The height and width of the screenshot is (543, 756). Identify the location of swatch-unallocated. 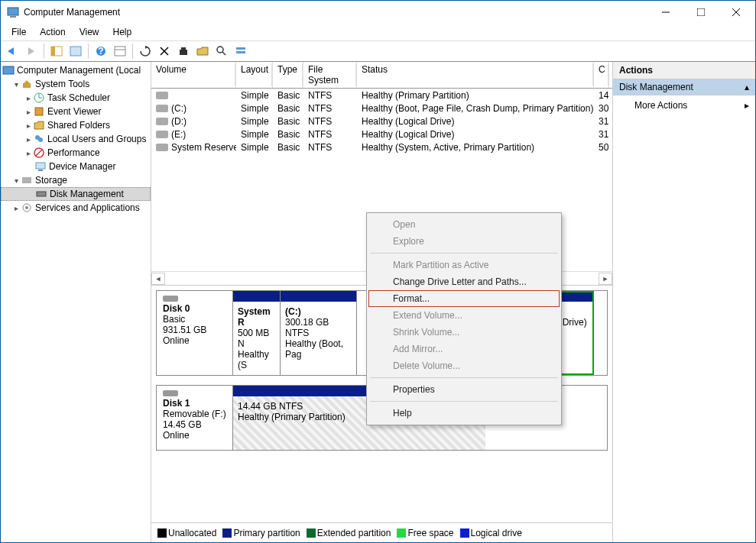
(162, 533).